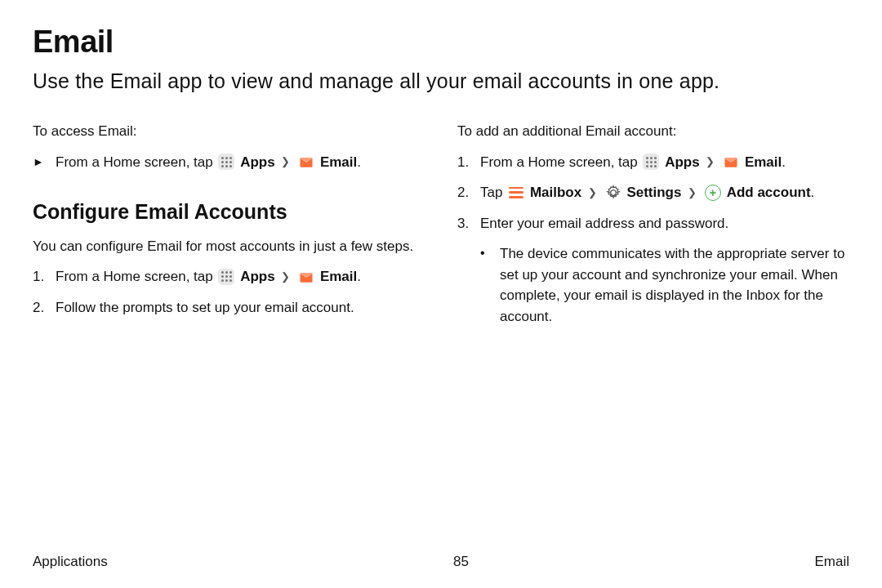  I want to click on mailbox-icon, so click(516, 193).